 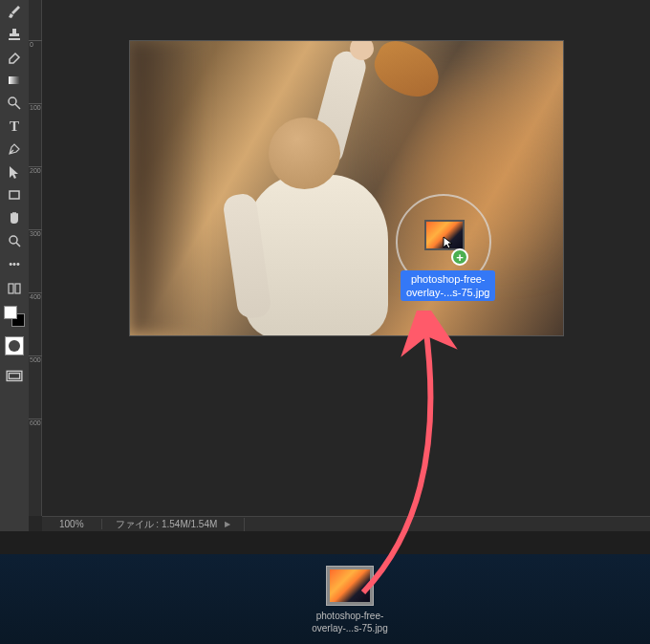 I want to click on shape-tool, so click(x=14, y=195).